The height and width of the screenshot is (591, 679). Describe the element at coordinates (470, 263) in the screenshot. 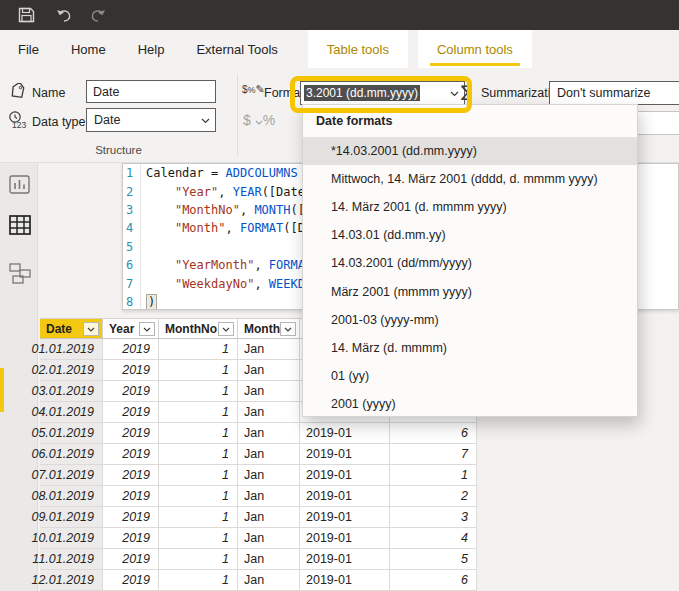

I see `dropdown-item: 14.03.2001 (dd/mm/yyyy)` at that location.